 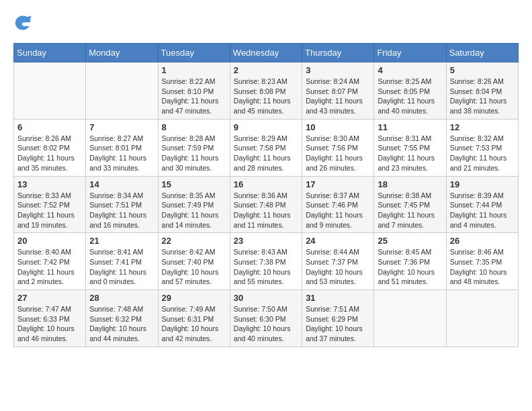 I want to click on day-cell: 14Sunrise: 8:34 AM Sunset: 7:51 PM Dayli…, so click(x=122, y=204).